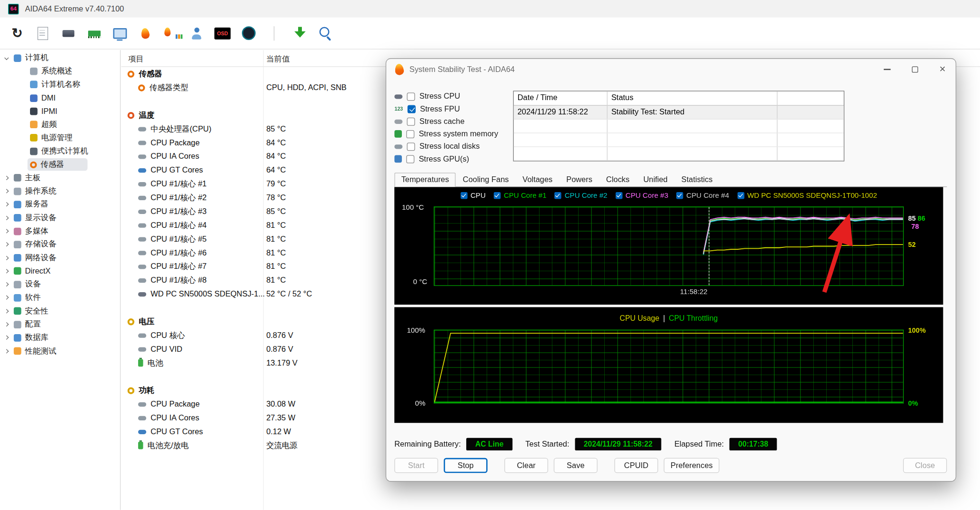 Image resolution: width=980 pixels, height=510 pixels. I want to click on display-icon, so click(120, 33).